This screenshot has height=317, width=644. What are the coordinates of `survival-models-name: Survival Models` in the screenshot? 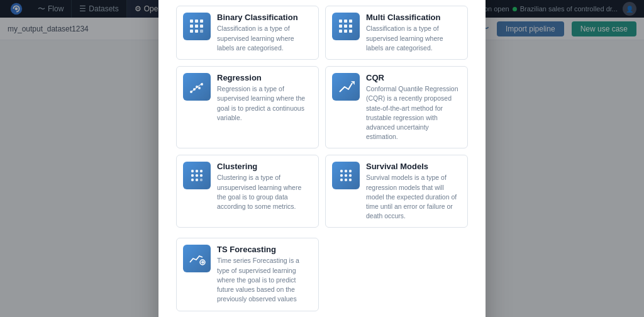 It's located at (414, 166).